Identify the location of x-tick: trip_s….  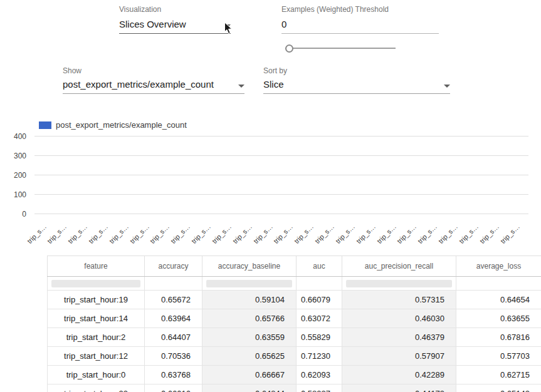
(518, 234).